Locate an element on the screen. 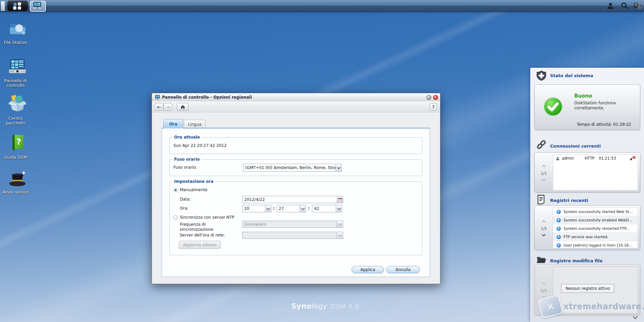 The height and width of the screenshot is (322, 644). desktop-icon-package-center is located at coordinates (17, 104).